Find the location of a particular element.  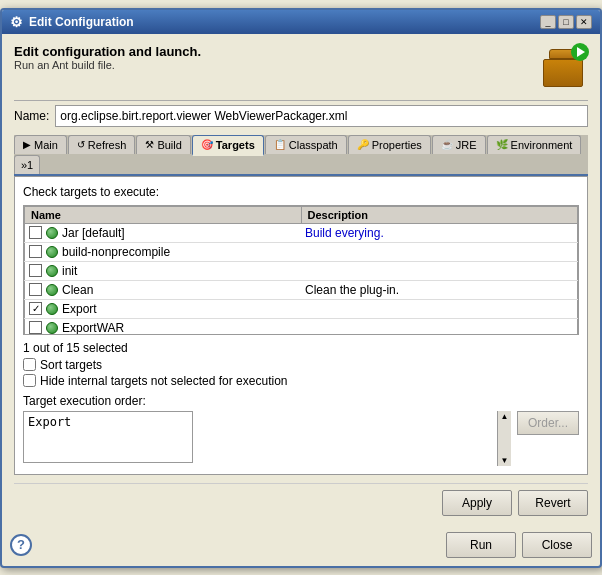

header-section: Edit configuration and launch. Run an An… is located at coordinates (301, 68).